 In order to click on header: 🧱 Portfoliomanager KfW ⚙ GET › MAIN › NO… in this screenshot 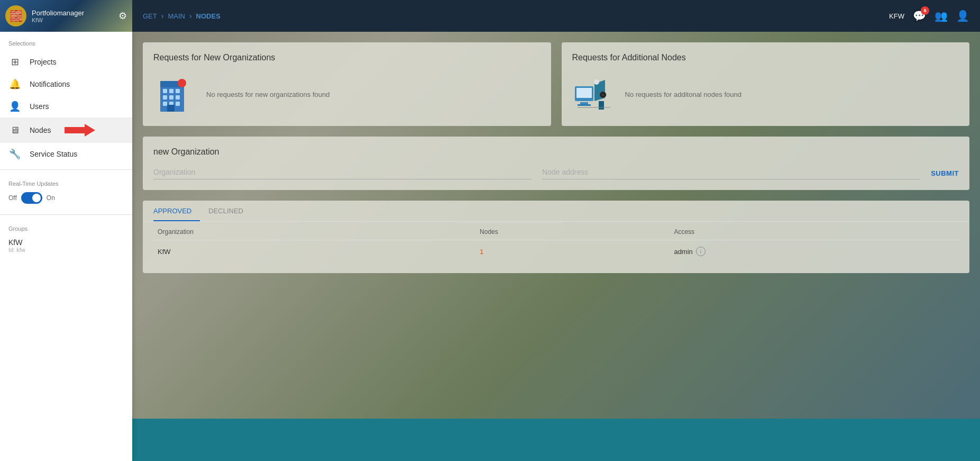, I will do `click(490, 16)`.